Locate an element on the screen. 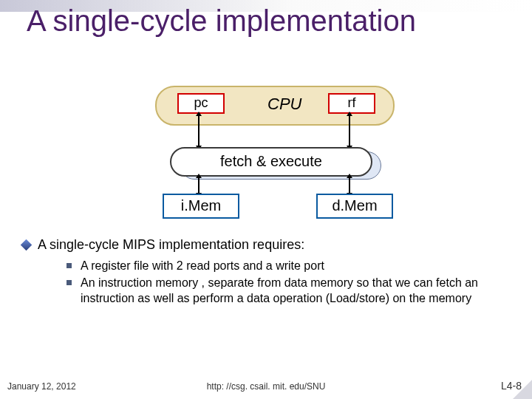 The width and height of the screenshot is (532, 399). bullet-text: A register file with 2 read ports and a … is located at coordinates (202, 266).